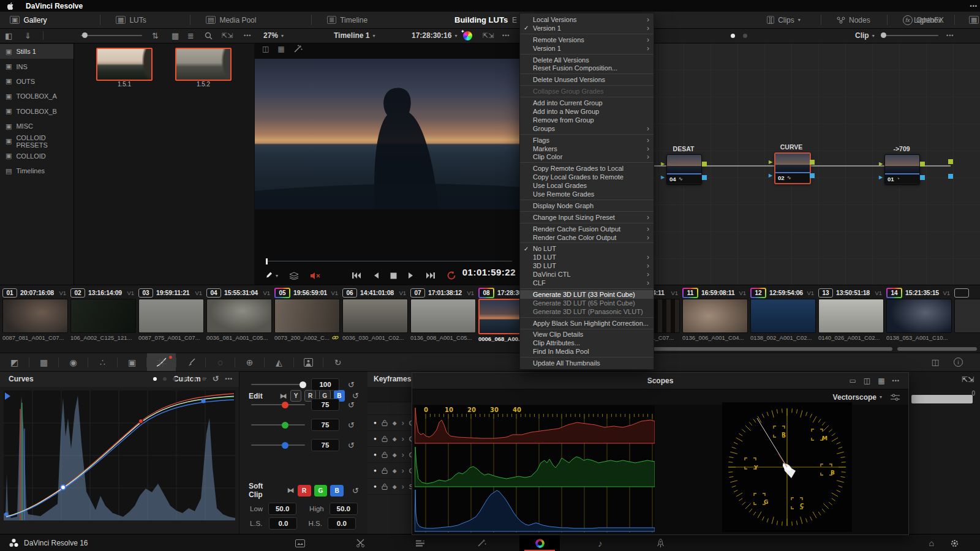  Describe the element at coordinates (881, 178) in the screenshot. I see `key-input-icon: ▶` at that location.